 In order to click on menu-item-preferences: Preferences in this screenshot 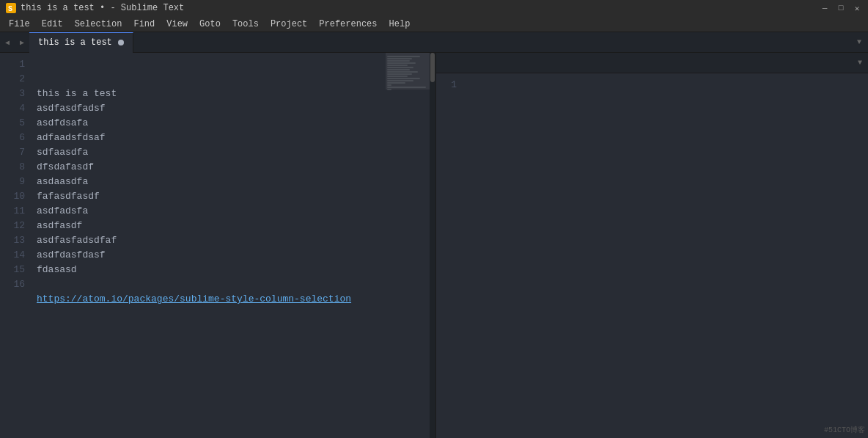, I will do `click(347, 24)`.